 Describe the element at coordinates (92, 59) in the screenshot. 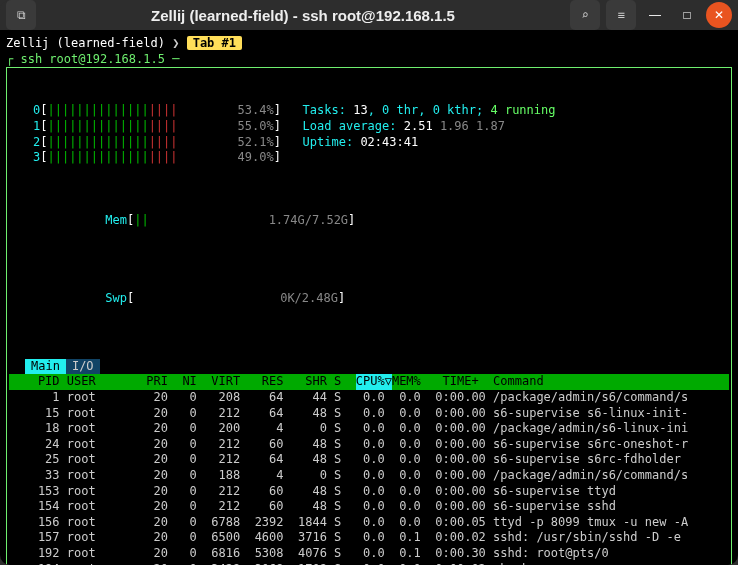

I see `pane-title-text: ssh root@192.168.1.5` at that location.